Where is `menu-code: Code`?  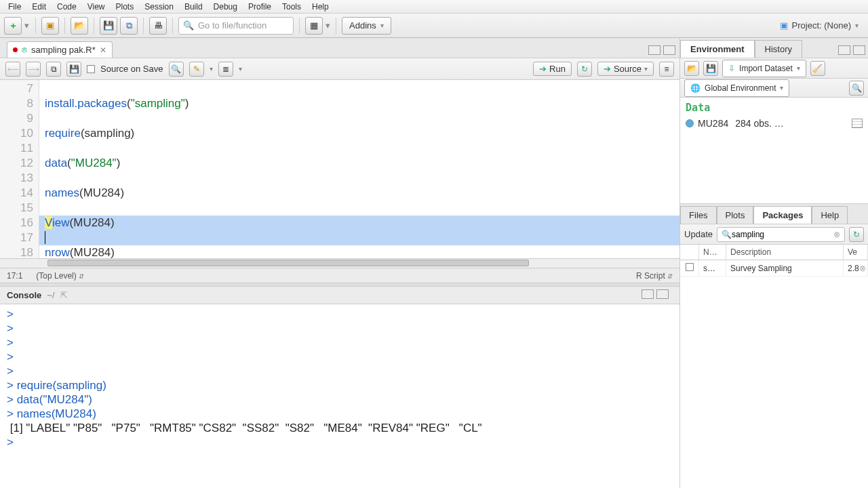
menu-code: Code is located at coordinates (66, 7).